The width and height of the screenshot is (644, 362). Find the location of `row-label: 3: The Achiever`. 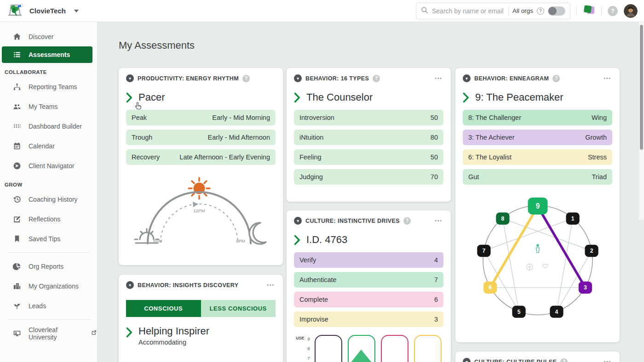

row-label: 3: The Achiever is located at coordinates (491, 137).